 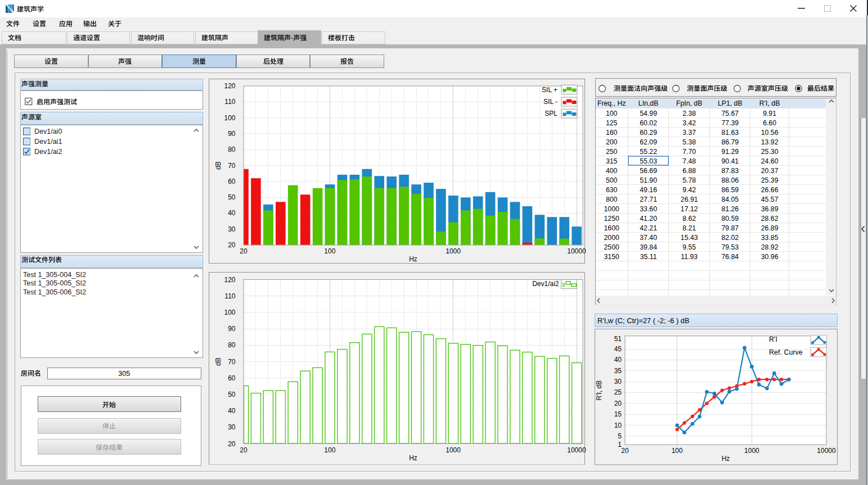 What do you see at coordinates (730, 170) in the screenshot?
I see `svg-text: 87.83` at bounding box center [730, 170].